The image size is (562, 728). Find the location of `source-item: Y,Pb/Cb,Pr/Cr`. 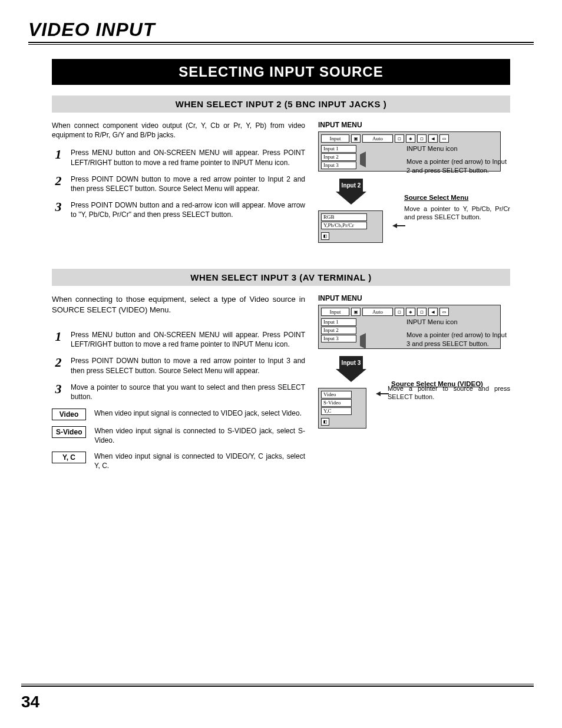

source-item: Y,Pb/Cb,Pr/Cr is located at coordinates (344, 225).